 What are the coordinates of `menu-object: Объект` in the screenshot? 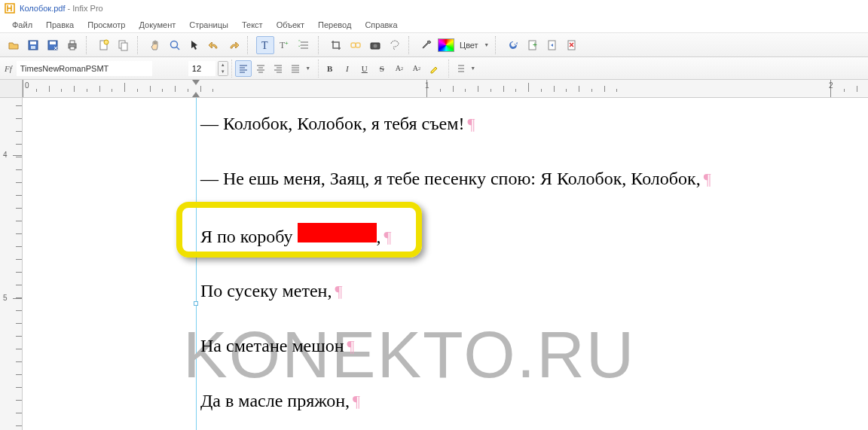 It's located at (291, 25).